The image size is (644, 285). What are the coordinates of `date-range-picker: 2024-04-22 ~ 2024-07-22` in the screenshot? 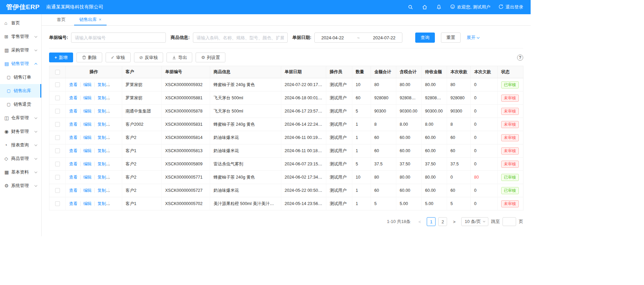 It's located at (358, 38).